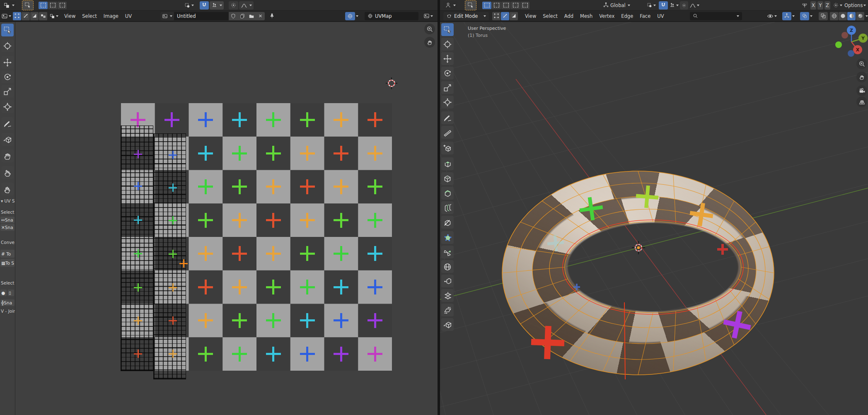  I want to click on display-channels-dropdown, so click(352, 16).